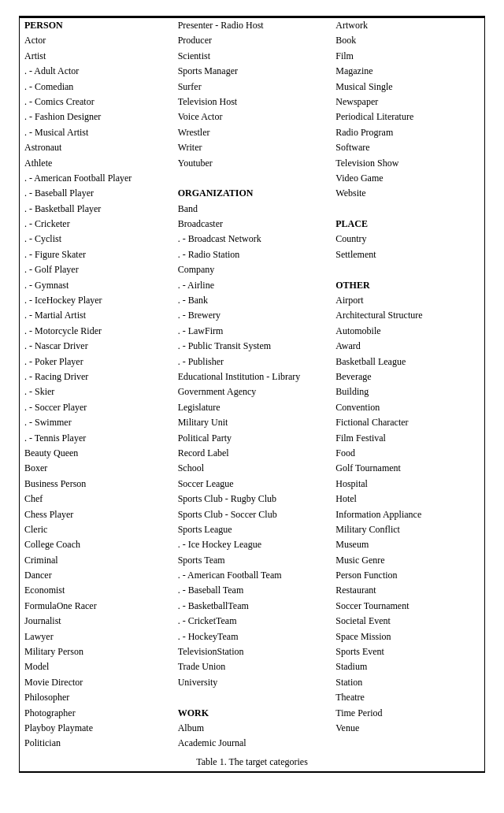 The image size is (504, 813). What do you see at coordinates (252, 744) in the screenshot?
I see `table-row: PoliticianAcademic Journal` at bounding box center [252, 744].